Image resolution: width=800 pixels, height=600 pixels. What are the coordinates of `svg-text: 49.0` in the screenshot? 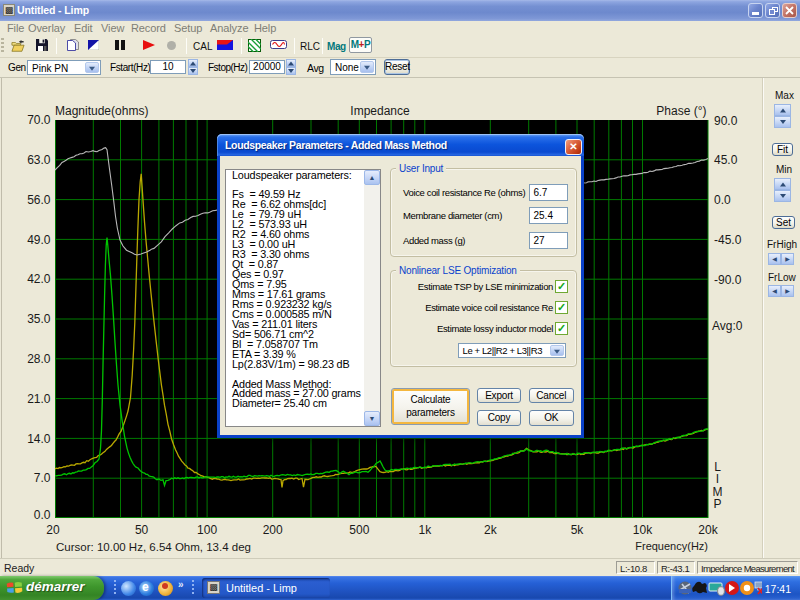 It's located at (39, 240).